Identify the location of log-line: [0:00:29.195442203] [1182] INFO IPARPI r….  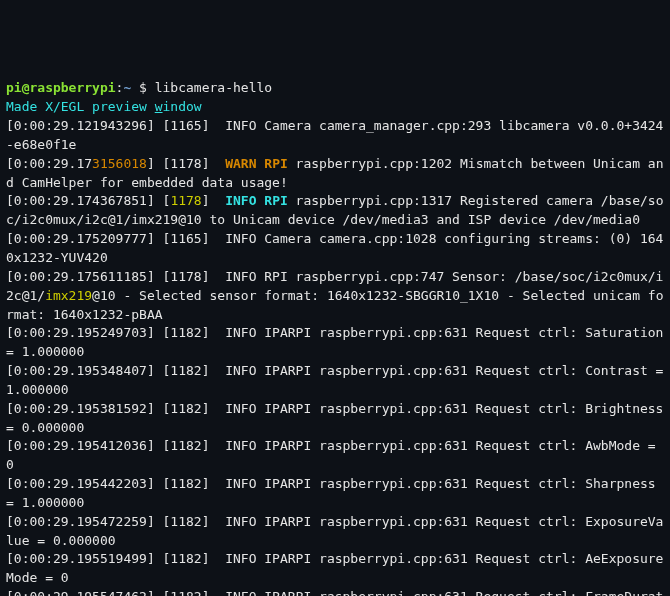
(334, 493).